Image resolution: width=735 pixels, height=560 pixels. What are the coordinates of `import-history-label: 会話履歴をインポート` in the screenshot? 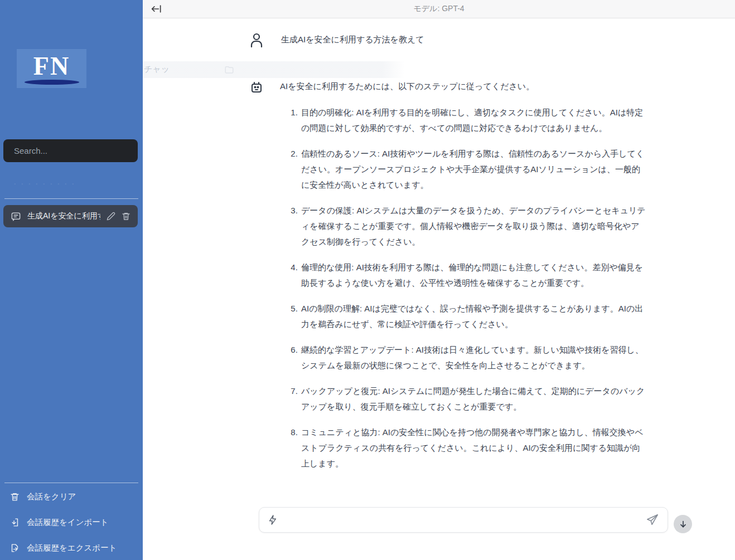 It's located at (68, 523).